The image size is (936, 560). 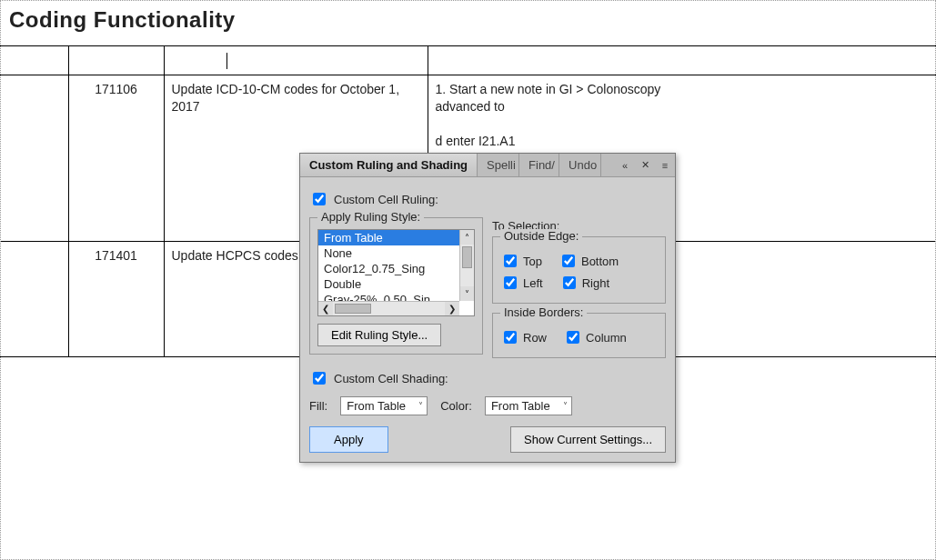 What do you see at coordinates (116, 158) in the screenshot?
I see `row-id: 171106` at bounding box center [116, 158].